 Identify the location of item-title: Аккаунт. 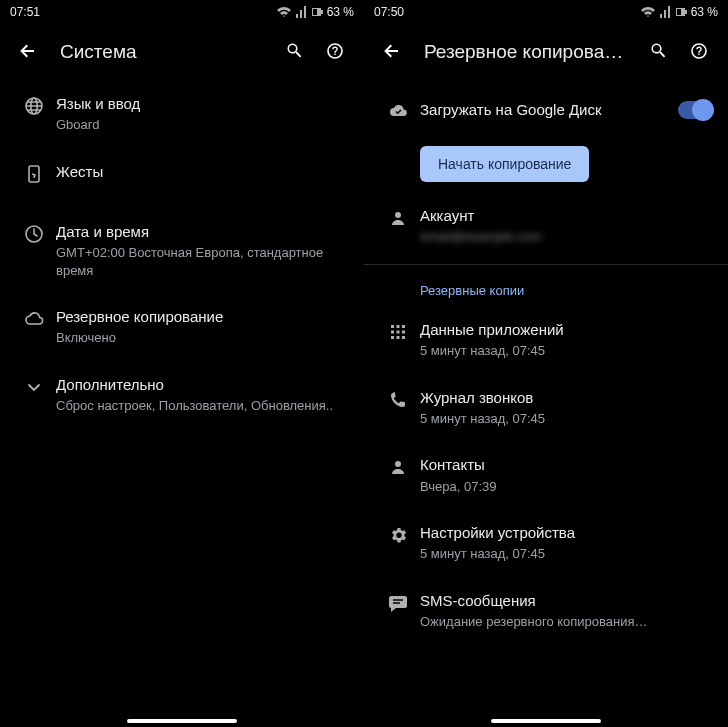
(566, 216).